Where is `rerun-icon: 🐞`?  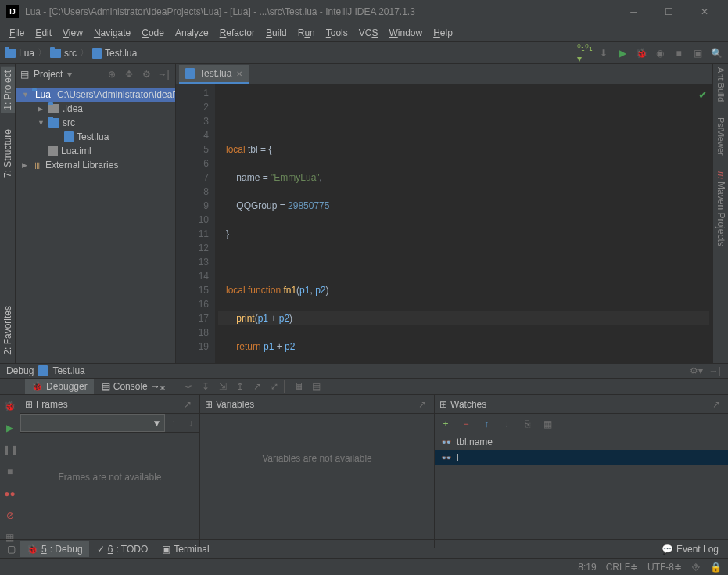 rerun-icon: 🐞 is located at coordinates (10, 406).